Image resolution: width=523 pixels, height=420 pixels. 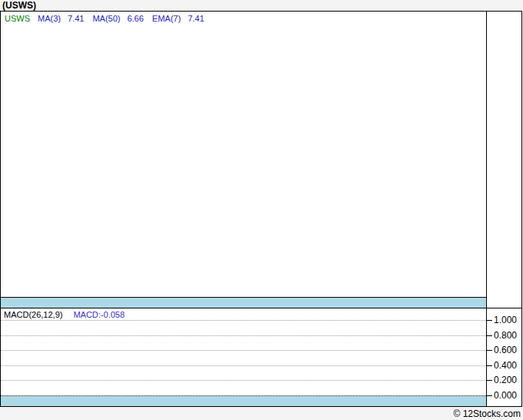 What do you see at coordinates (166, 18) in the screenshot?
I see `legend-ema7-label: EMA(7)` at bounding box center [166, 18].